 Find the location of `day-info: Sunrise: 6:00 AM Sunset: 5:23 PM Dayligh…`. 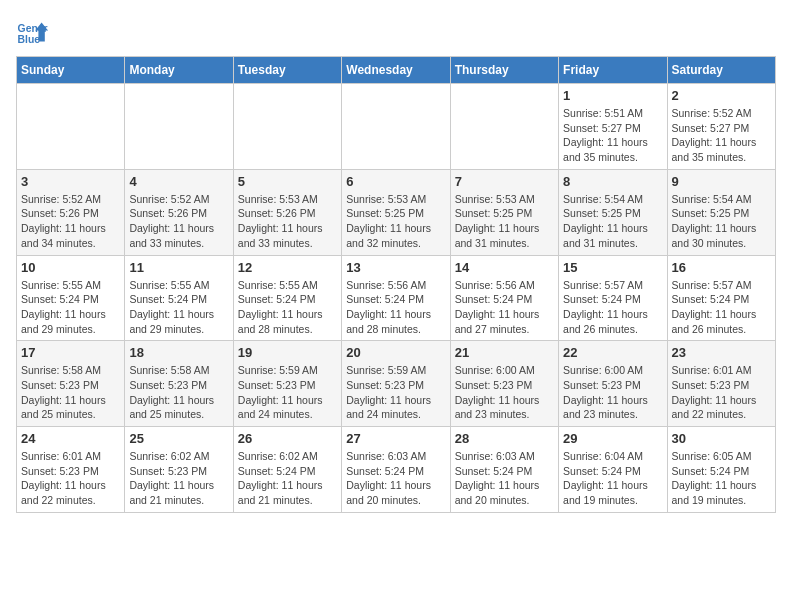

day-info: Sunrise: 6:00 AM Sunset: 5:23 PM Dayligh… is located at coordinates (504, 392).